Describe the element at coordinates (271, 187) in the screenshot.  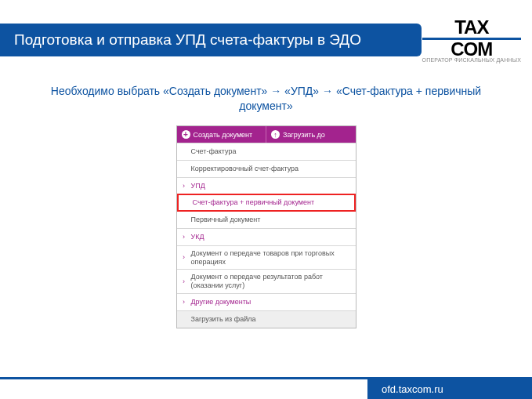
I see `menu-item-label: УПД` at that location.